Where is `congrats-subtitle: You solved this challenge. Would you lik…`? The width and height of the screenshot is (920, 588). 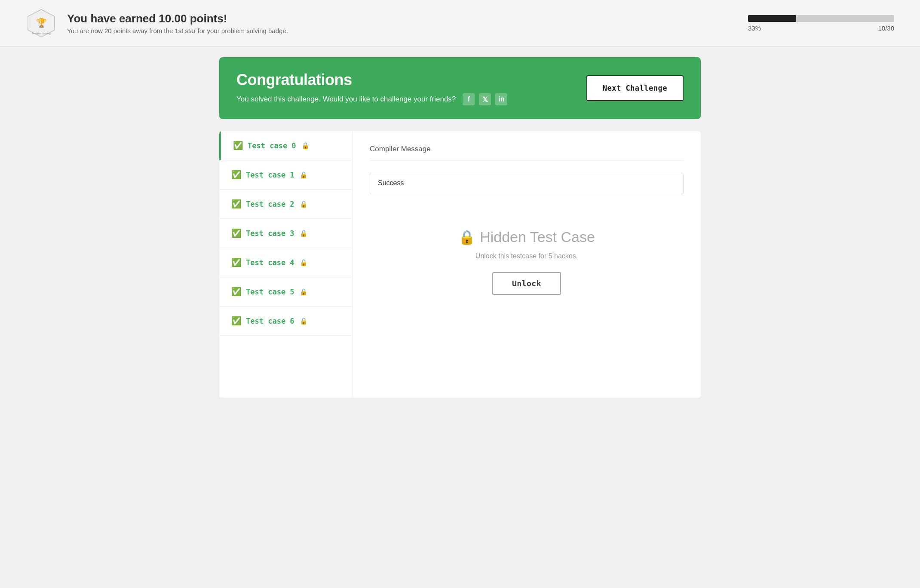
congrats-subtitle: You solved this challenge. Would you lik… is located at coordinates (372, 99).